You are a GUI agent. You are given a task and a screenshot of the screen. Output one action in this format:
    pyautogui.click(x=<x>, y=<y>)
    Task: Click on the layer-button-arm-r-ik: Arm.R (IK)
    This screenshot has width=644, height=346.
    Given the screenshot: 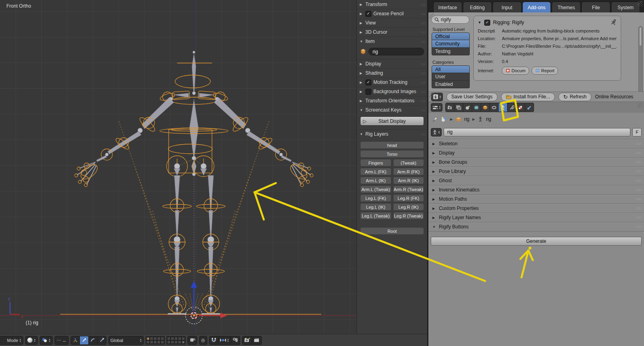 What is the action you would take?
    pyautogui.click(x=409, y=181)
    